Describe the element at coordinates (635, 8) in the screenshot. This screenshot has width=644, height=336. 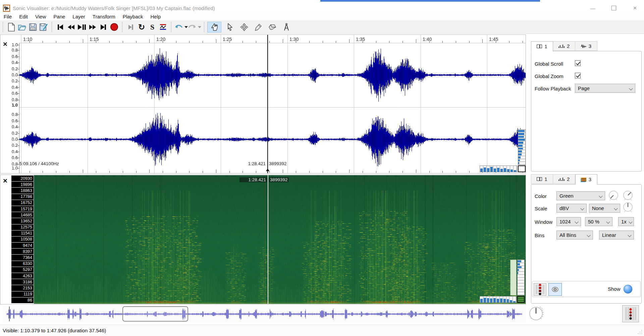
I see `close-button: ×` at that location.